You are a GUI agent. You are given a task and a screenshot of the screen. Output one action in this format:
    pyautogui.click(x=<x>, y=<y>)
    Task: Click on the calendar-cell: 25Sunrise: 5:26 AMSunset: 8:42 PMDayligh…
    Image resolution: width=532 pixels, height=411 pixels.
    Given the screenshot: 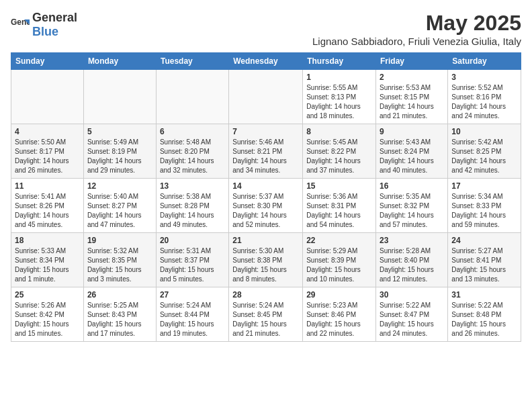 What is the action you would take?
    pyautogui.click(x=48, y=314)
    